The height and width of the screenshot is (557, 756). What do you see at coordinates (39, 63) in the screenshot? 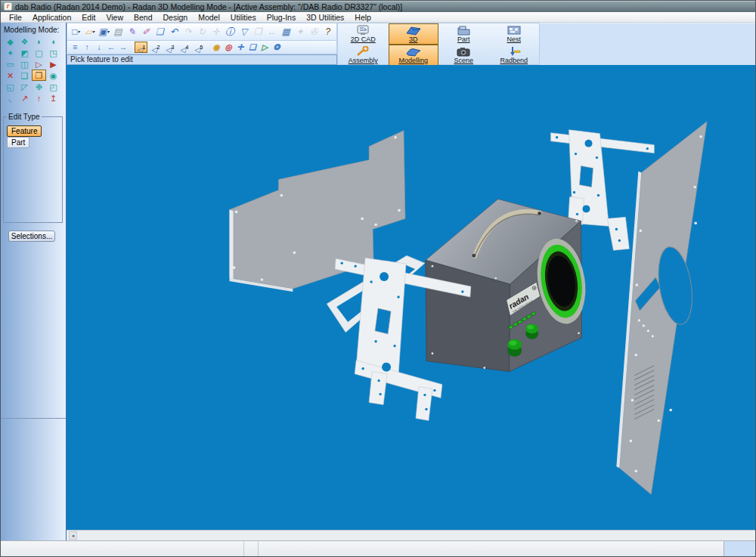
I see `tool-export-part: ▷` at bounding box center [39, 63].